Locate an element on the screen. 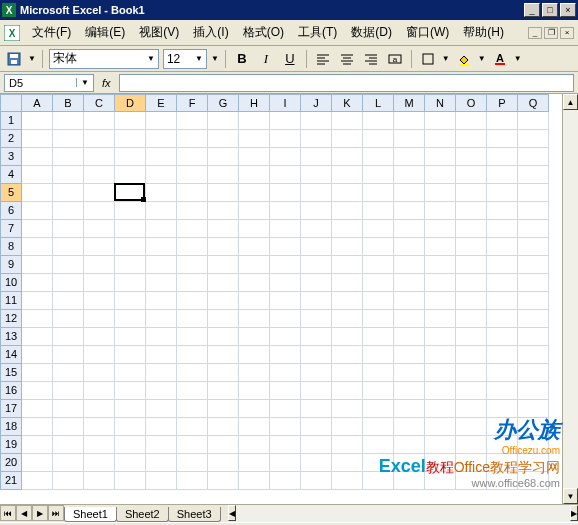 The height and width of the screenshot is (525, 578). row-header: 11 is located at coordinates (11, 301).